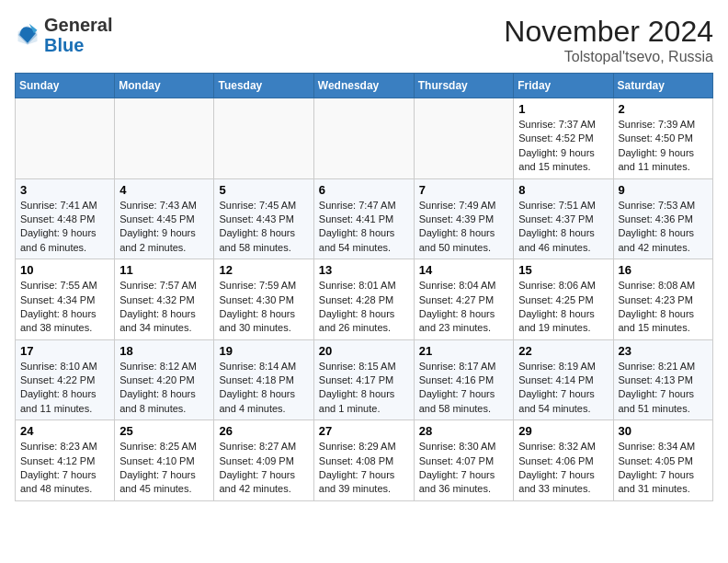 This screenshot has height=563, width=728. What do you see at coordinates (364, 40) in the screenshot?
I see `page-header: General Blue November 2024 Tolstopal'tse…` at bounding box center [364, 40].